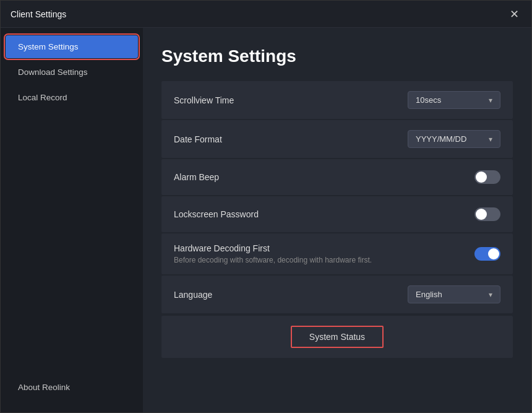 The height and width of the screenshot is (413, 532). What do you see at coordinates (204, 100) in the screenshot?
I see `scrollview-time-label: Scrollview Time` at bounding box center [204, 100].